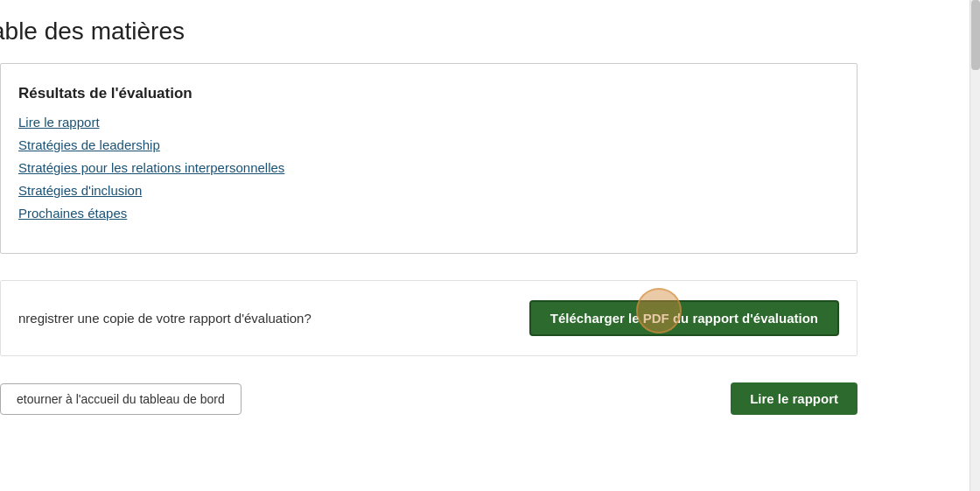 The height and width of the screenshot is (491, 980). What do you see at coordinates (490, 32) in the screenshot?
I see `page-title: able des matières` at bounding box center [490, 32].